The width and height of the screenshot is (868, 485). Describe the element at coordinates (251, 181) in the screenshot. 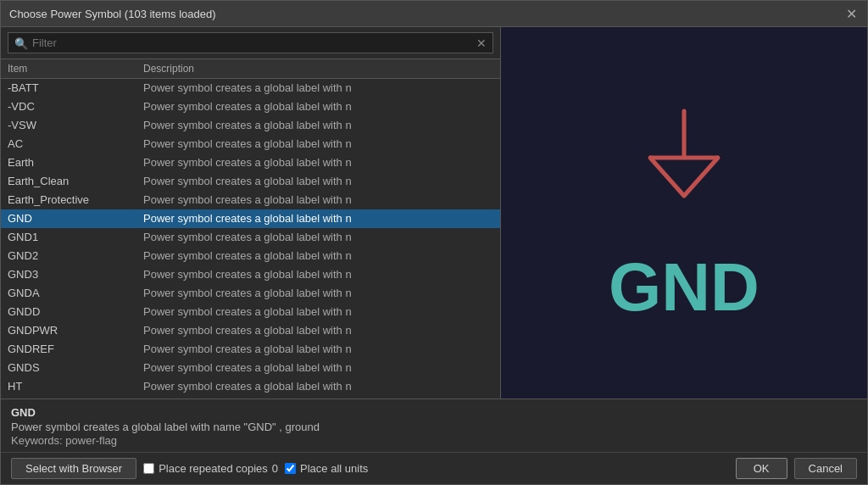

I see `list-item: Earth_CleanPower symbol creates a global…` at that location.